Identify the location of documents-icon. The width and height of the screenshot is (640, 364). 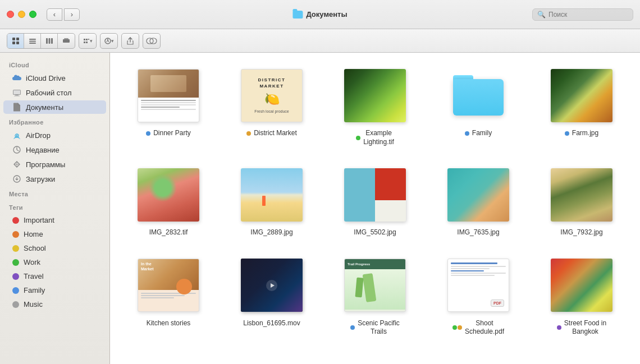
(17, 107).